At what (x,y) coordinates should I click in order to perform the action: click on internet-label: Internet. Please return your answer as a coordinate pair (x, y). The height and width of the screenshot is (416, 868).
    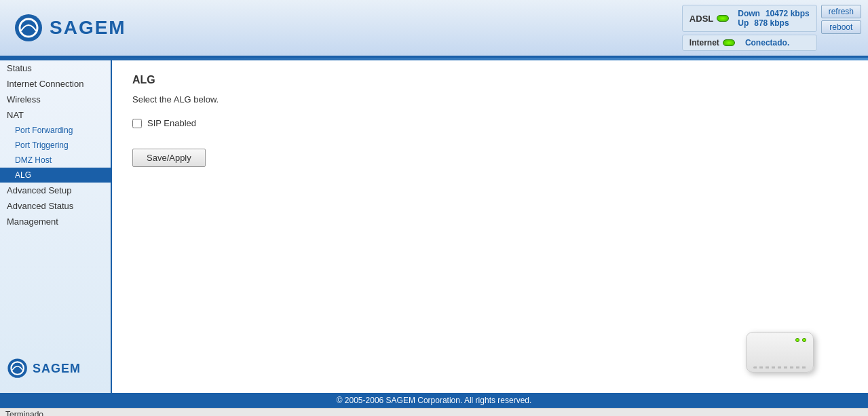
    Looking at the image, I should click on (704, 43).